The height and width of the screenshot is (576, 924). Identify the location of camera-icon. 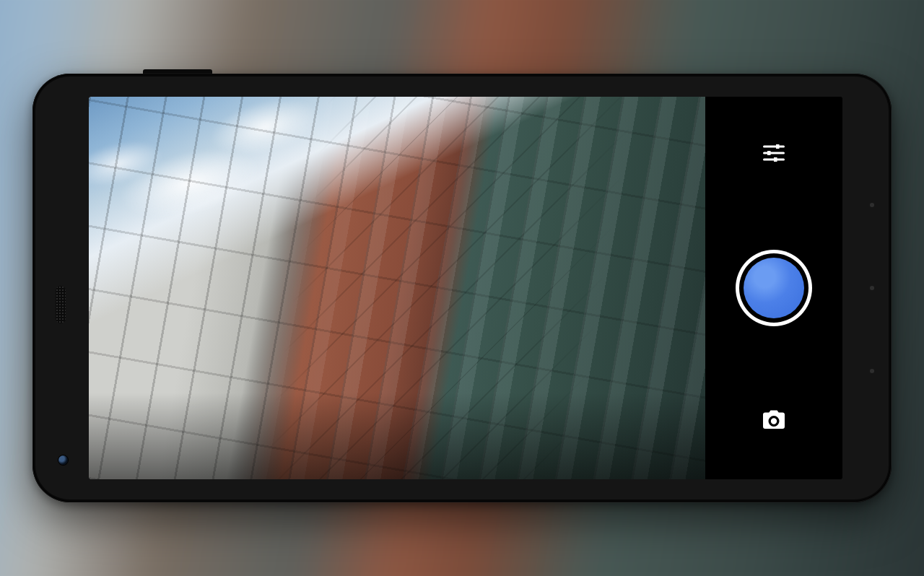
(774, 422).